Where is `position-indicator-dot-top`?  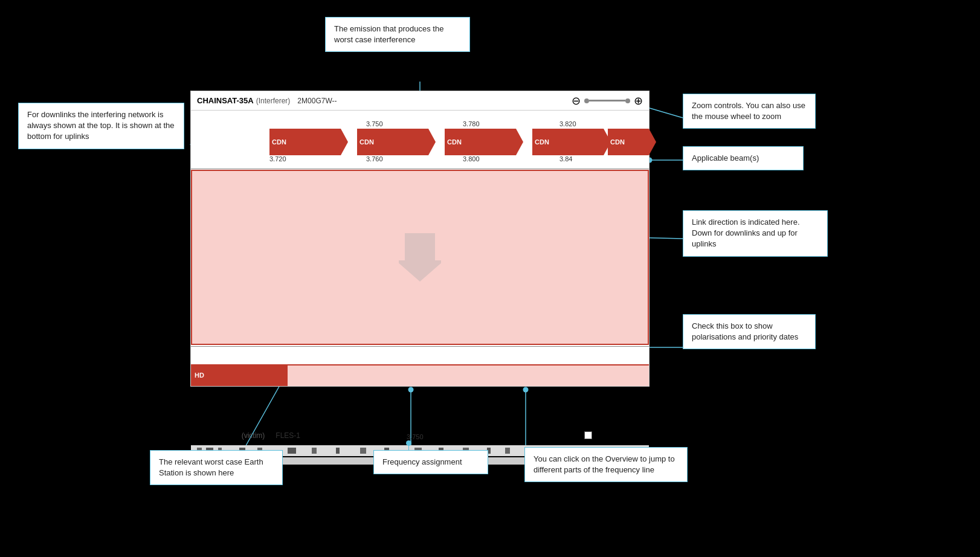 position-indicator-dot-top is located at coordinates (408, 443).